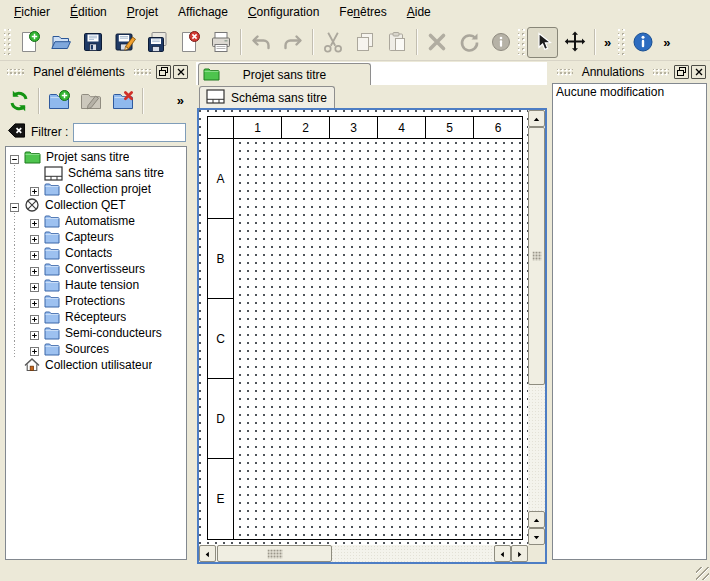  I want to click on elements-panel-titlebar: Panel d'éléments, so click(96, 72).